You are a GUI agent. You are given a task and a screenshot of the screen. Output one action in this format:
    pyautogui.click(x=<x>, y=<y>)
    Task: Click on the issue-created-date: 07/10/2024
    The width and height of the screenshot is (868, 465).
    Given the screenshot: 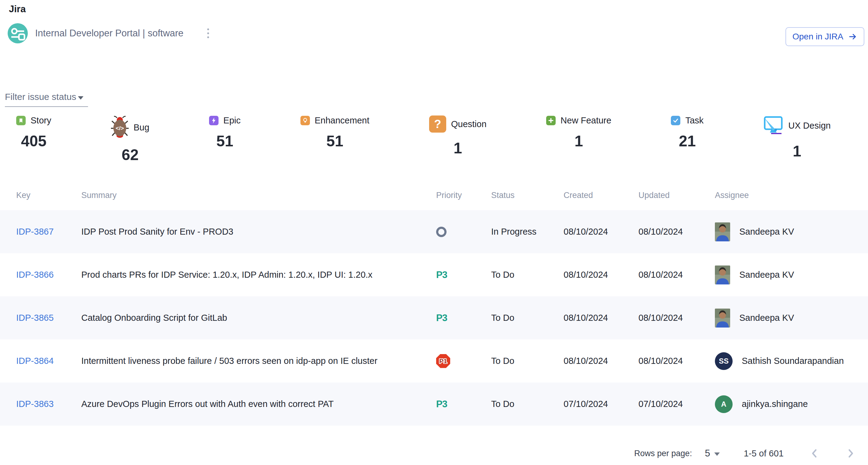 What is the action you would take?
    pyautogui.click(x=601, y=404)
    